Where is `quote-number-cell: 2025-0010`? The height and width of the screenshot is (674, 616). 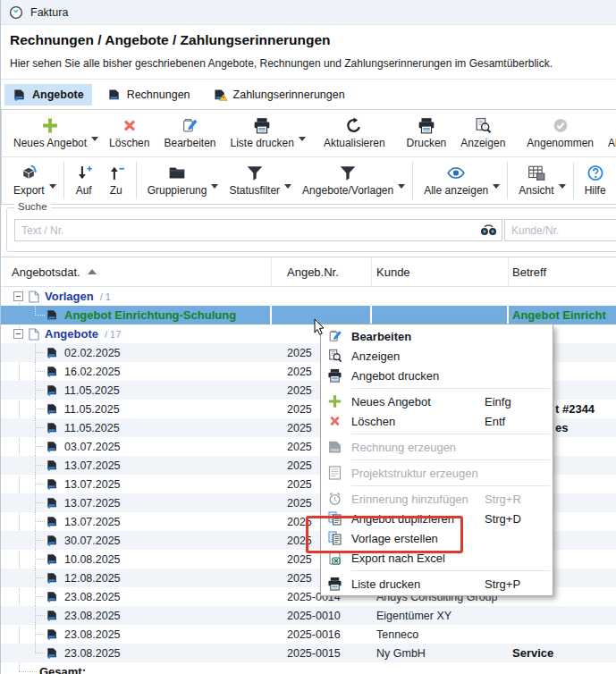
quote-number-cell: 2025-0010 is located at coordinates (322, 615).